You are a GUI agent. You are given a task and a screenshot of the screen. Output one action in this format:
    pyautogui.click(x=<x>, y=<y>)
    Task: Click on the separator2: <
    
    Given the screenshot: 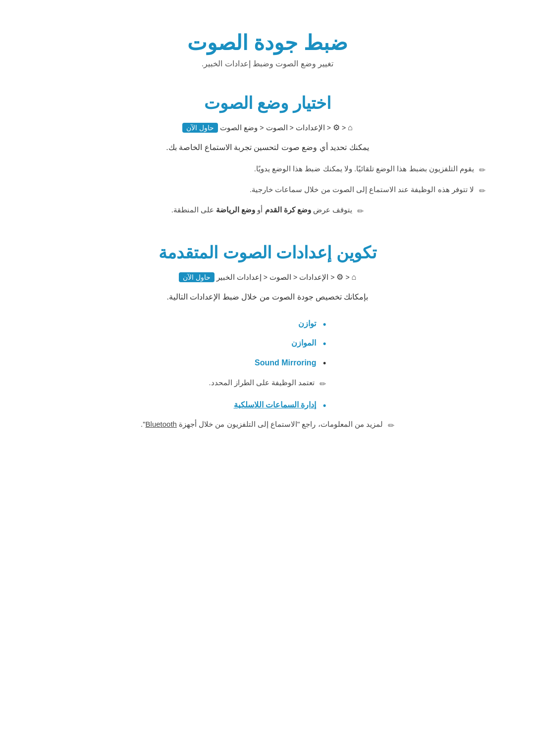 What is the action you would take?
    pyautogui.click(x=329, y=128)
    